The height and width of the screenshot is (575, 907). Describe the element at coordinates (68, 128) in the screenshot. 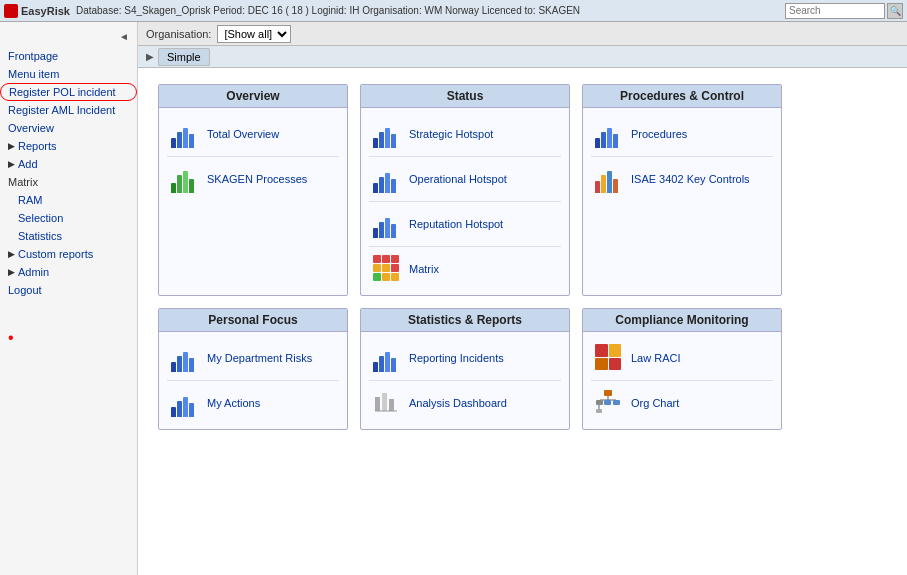

I see `sidebar-item-overview: Overview` at that location.